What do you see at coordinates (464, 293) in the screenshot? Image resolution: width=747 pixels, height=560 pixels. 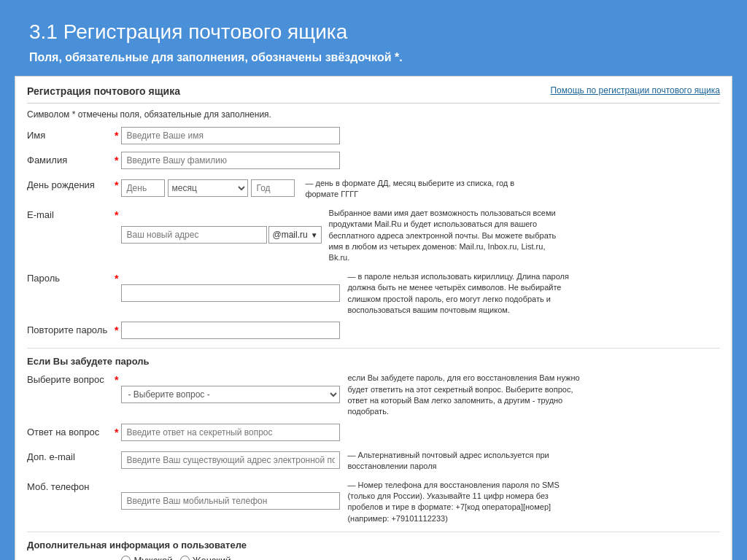 I see `password-hint: — в пароле нельзя использовать кириллицу…` at bounding box center [464, 293].